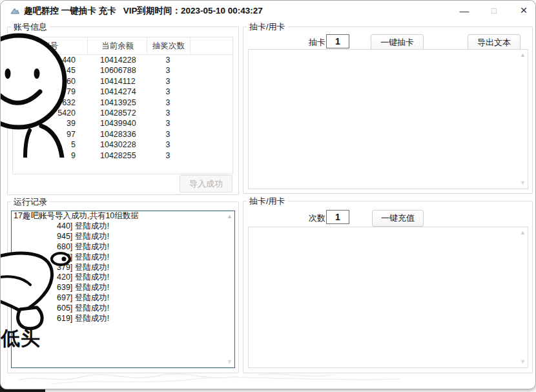 The width and height of the screenshot is (536, 392). What do you see at coordinates (206, 184) in the screenshot?
I see `import-success-label: 导入成功` at bounding box center [206, 184].